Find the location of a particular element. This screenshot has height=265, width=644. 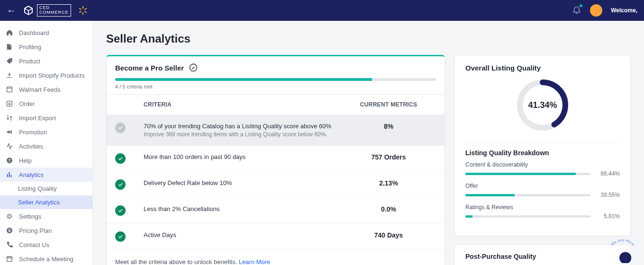

gear-icon is located at coordinates (9, 216).